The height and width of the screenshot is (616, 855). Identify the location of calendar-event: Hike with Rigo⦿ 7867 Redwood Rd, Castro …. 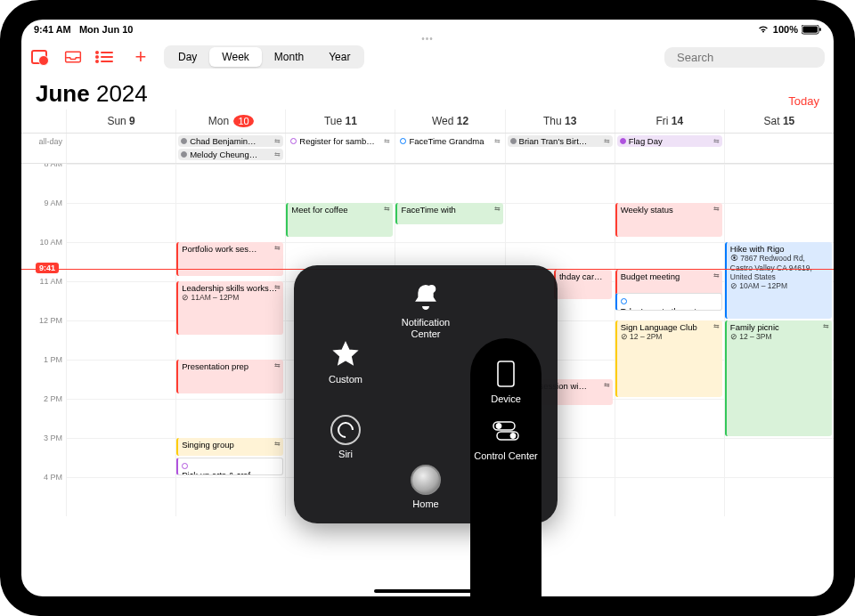
(778, 280).